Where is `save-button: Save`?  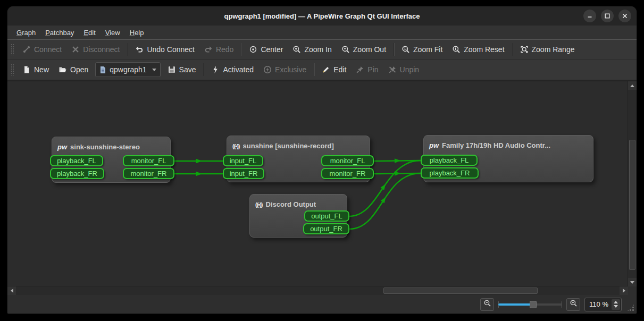 save-button: Save is located at coordinates (182, 70).